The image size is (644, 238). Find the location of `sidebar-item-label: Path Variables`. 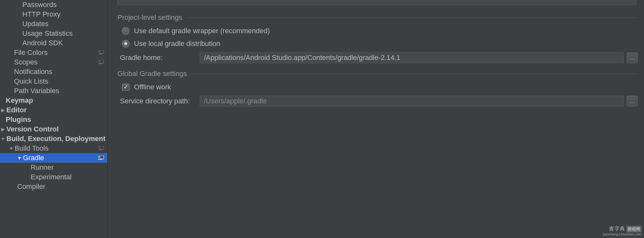

sidebar-item-label: Path Variables is located at coordinates (36, 91).